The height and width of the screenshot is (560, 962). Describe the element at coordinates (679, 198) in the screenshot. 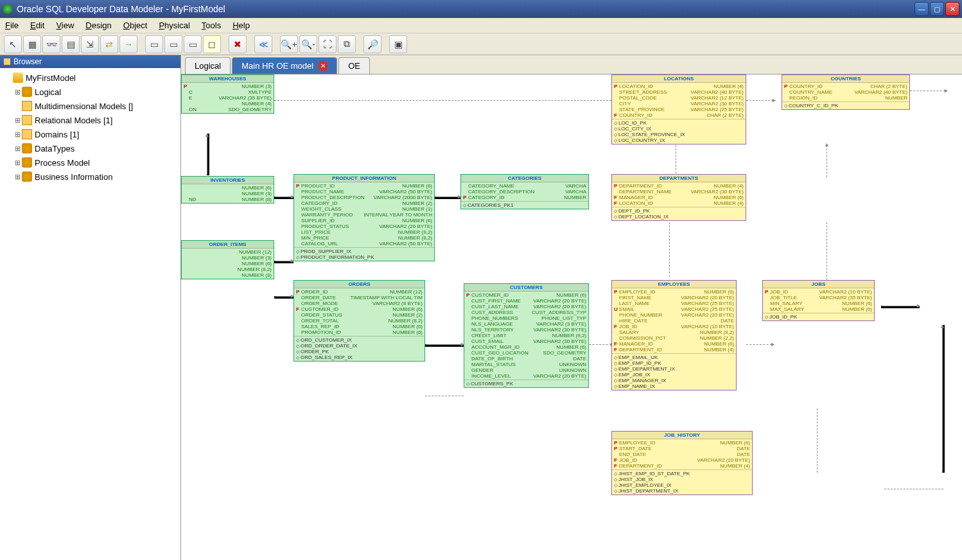

I see `table-departments: DEPARTMENTSDEPARTMENT_IDNUMBER (4)DEPART…` at that location.